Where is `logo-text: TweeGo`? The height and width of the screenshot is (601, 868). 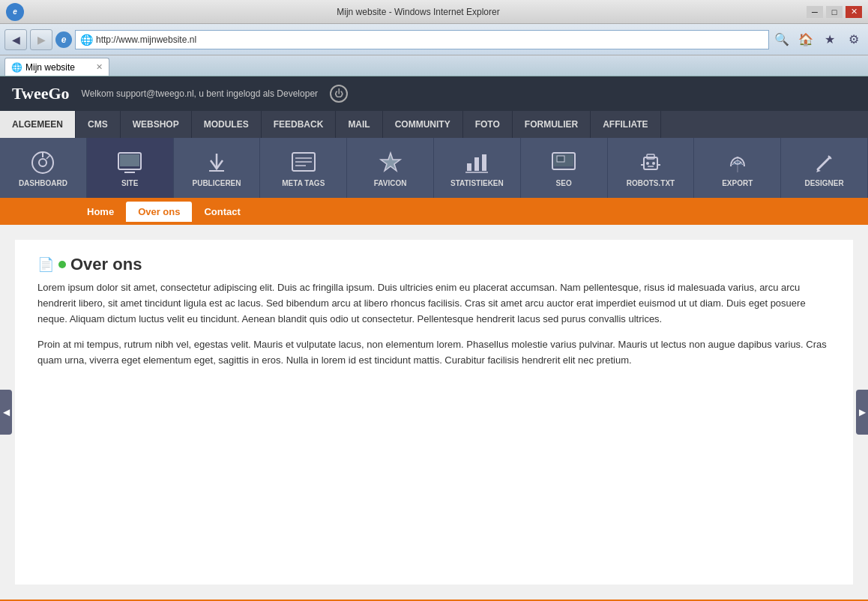 logo-text: TweeGo is located at coordinates (40, 93).